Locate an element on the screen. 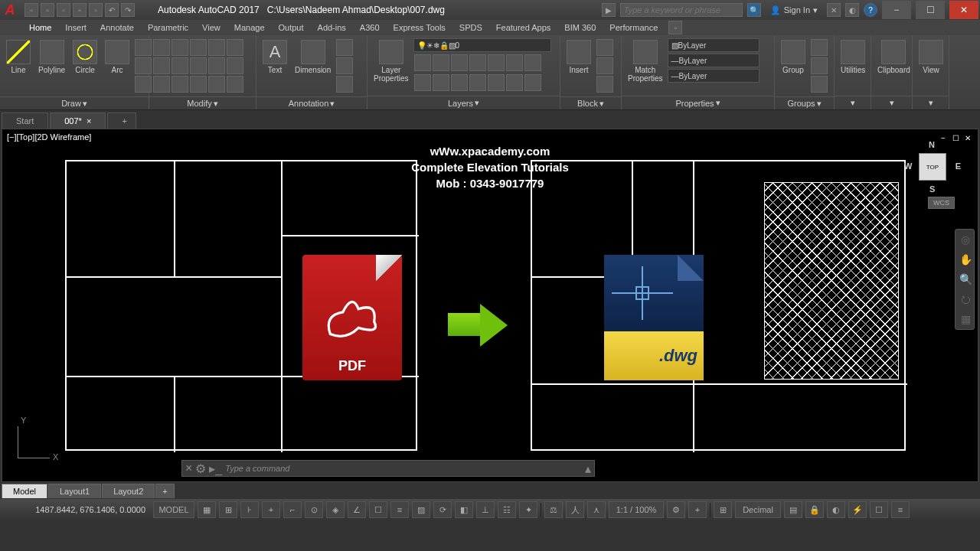 Image resolution: width=980 pixels, height=551 pixels. dynucs-icon: ⊥ is located at coordinates (485, 510).